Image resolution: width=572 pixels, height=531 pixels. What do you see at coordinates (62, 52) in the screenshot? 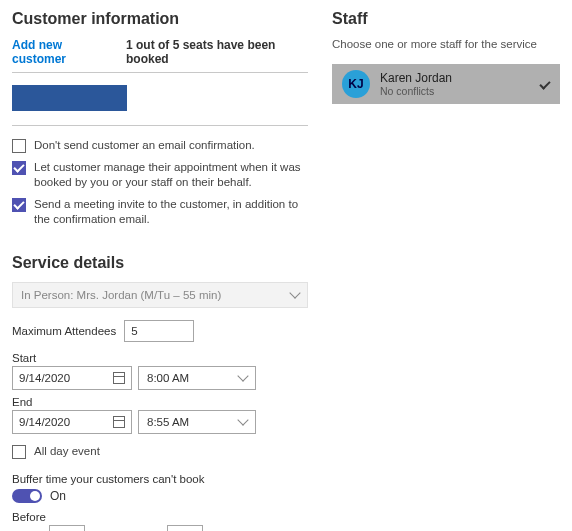
I see `add-new-customer-link: Add new customer` at bounding box center [62, 52].